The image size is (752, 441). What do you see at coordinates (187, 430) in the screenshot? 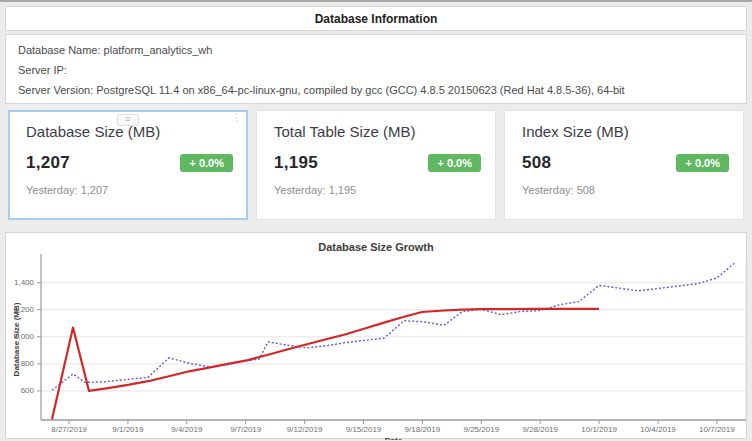
I see `svg-text: 9/4/2019` at bounding box center [187, 430].